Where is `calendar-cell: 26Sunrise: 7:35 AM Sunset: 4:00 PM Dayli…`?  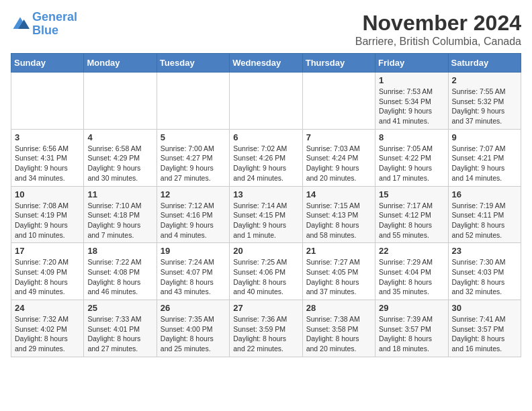 calendar-cell: 26Sunrise: 7:35 AM Sunset: 4:00 PM Dayli… is located at coordinates (193, 329).